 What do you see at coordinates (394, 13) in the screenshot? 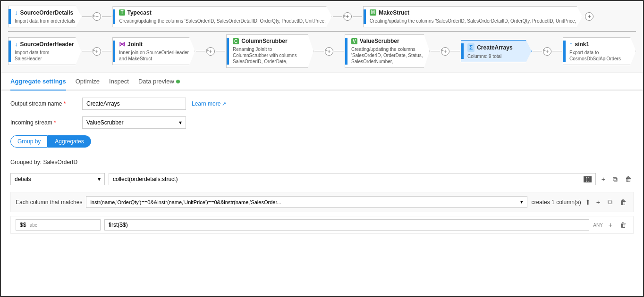
I see `node-label: MakeStruct` at bounding box center [394, 13].